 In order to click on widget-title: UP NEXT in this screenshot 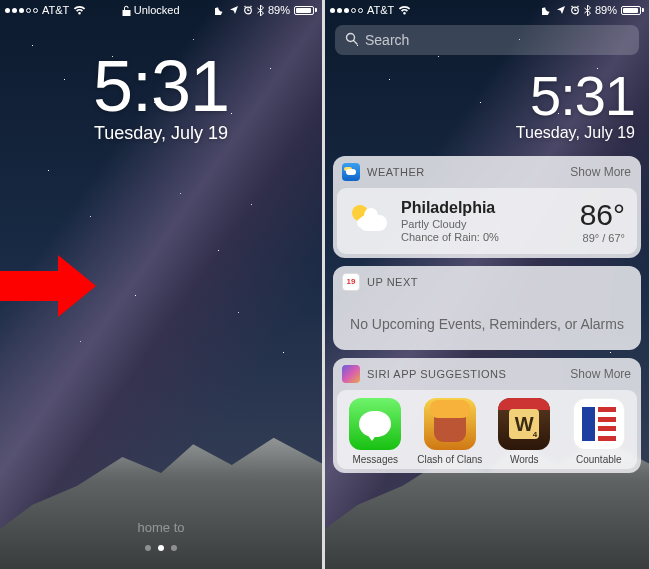, I will do `click(392, 282)`.